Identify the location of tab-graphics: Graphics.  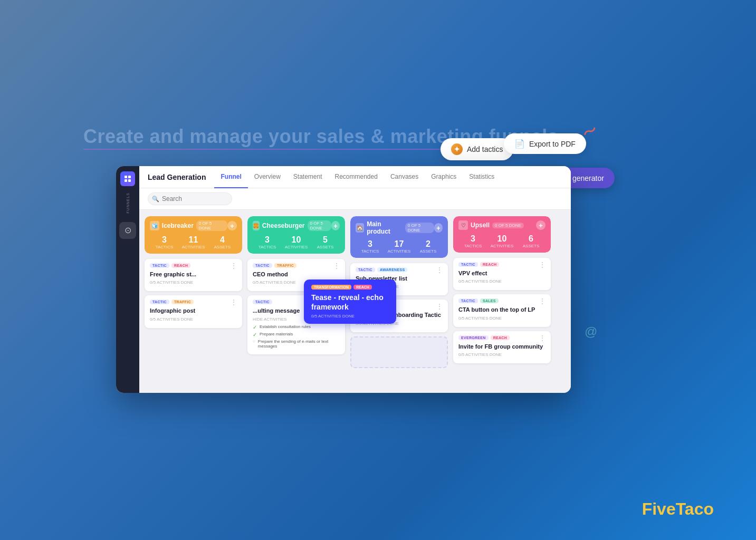
(444, 177).